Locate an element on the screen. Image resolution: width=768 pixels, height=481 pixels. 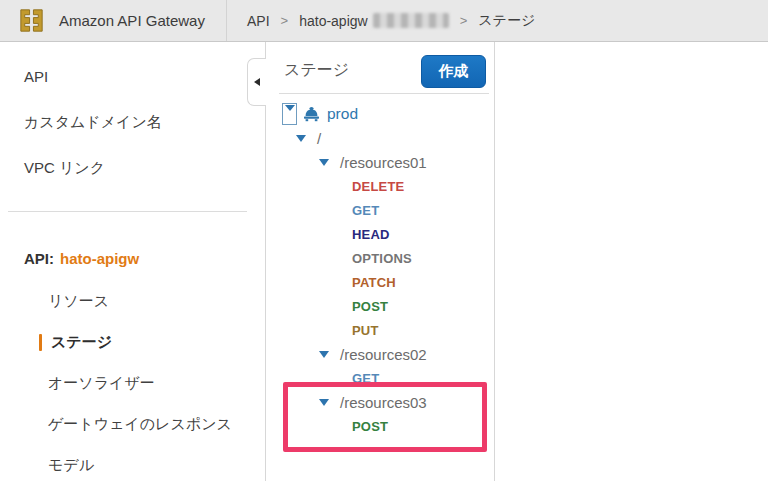
tree-method-get-11: GET is located at coordinates (380, 378).